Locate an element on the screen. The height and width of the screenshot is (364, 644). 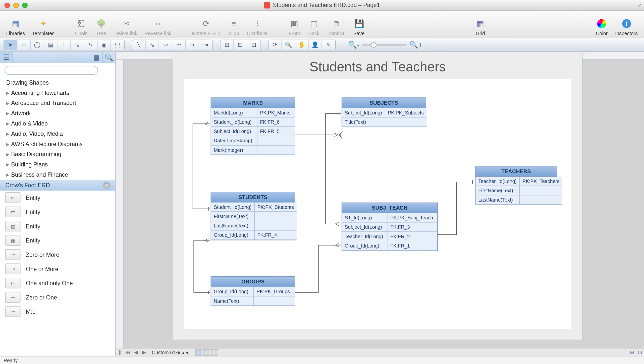
entity-field: Group_Id(Long) is located at coordinates (232, 292).